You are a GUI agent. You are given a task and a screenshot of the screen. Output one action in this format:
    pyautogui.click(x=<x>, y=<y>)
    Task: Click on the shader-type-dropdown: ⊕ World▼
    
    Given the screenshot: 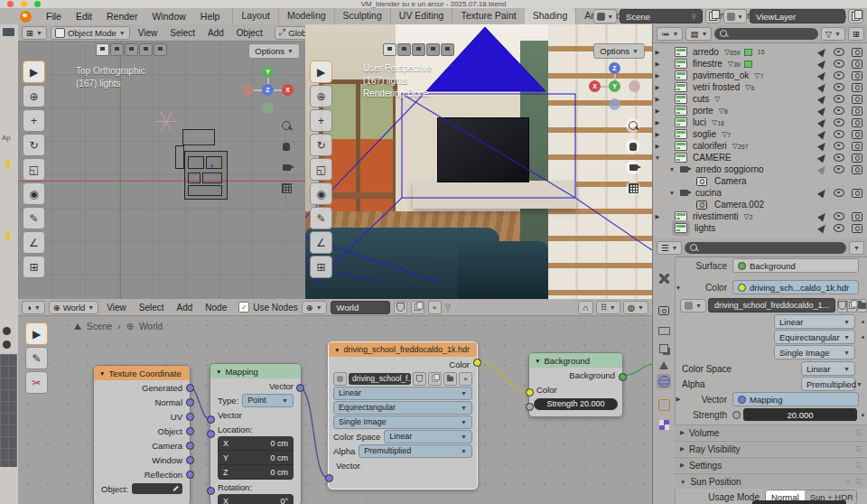 What is the action you would take?
    pyautogui.click(x=74, y=307)
    